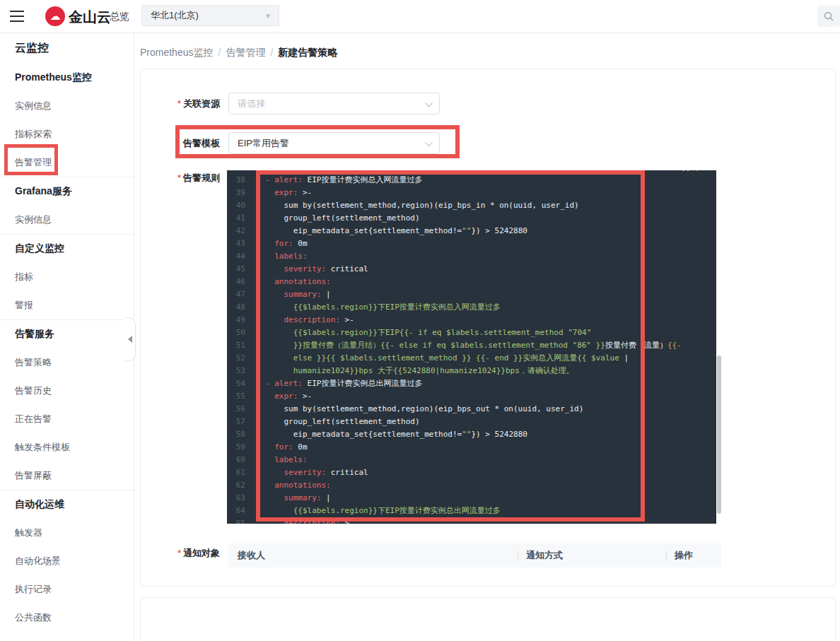 Image resolution: width=840 pixels, height=641 pixels. I want to click on line-number: 55, so click(236, 396).